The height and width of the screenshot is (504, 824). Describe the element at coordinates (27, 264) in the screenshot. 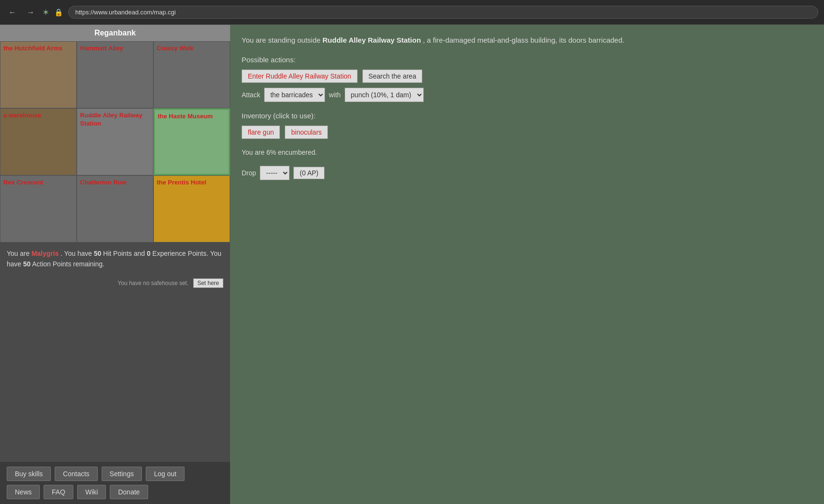

I see `player-ap: 50` at that location.